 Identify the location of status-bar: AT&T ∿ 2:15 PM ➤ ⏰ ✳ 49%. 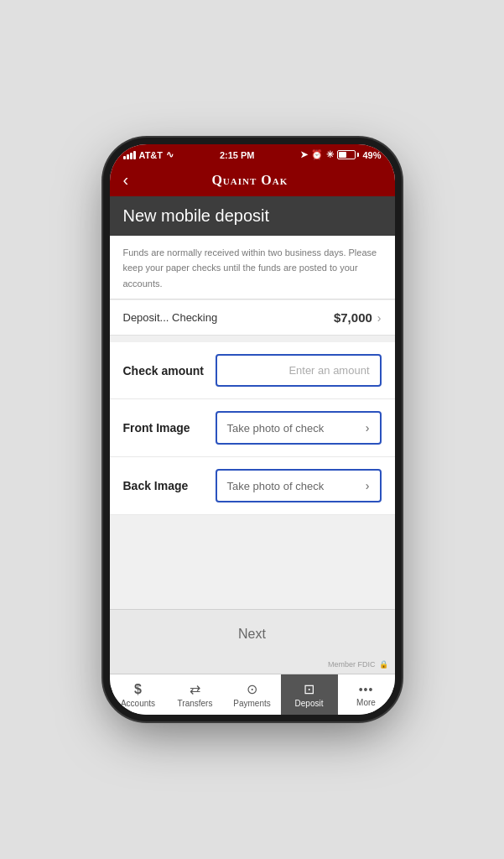
(252, 154).